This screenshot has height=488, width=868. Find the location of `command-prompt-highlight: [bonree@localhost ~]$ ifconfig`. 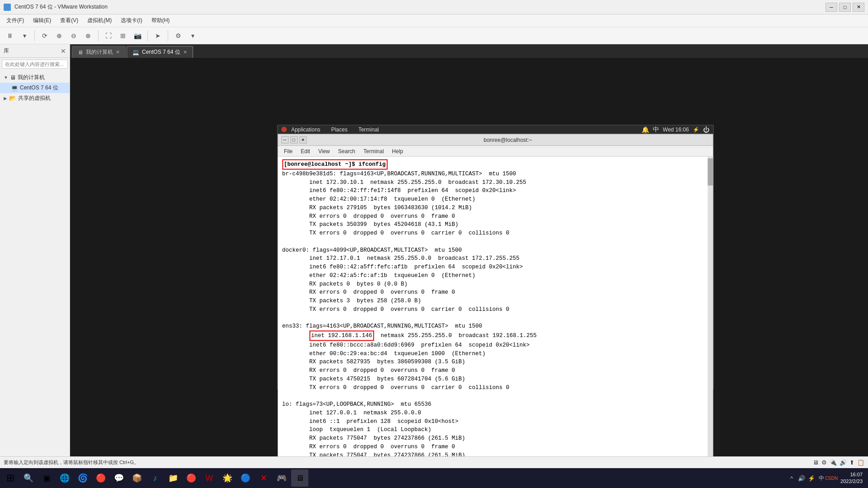

command-prompt-highlight: [bonree@localhost ~]$ ifconfig is located at coordinates (335, 164).